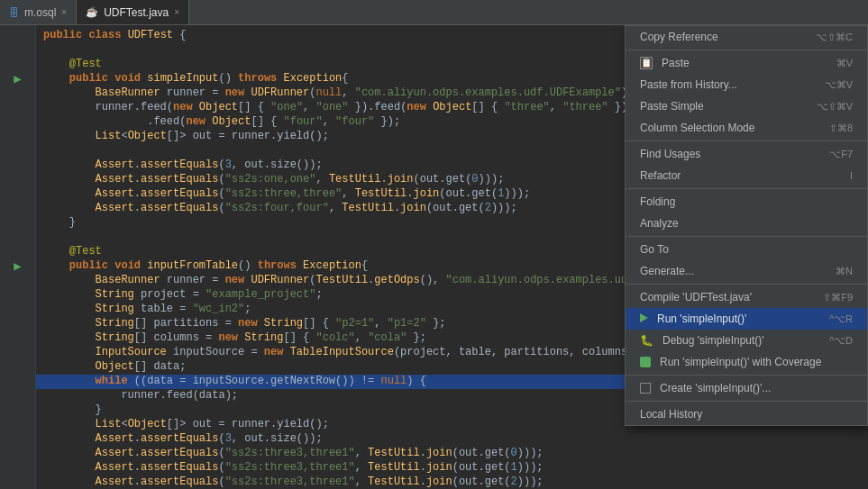  I want to click on menu-item-refactor: Refactor I, so click(746, 176).